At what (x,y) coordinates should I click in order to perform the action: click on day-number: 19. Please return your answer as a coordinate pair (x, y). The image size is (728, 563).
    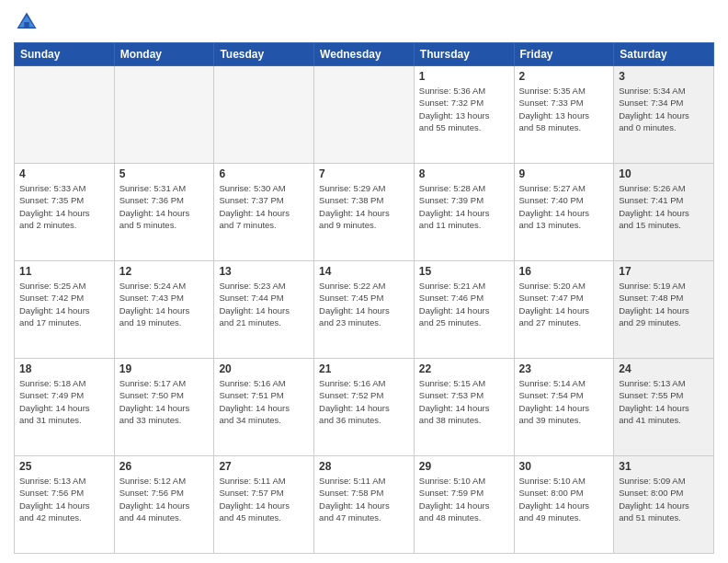
    Looking at the image, I should click on (165, 369).